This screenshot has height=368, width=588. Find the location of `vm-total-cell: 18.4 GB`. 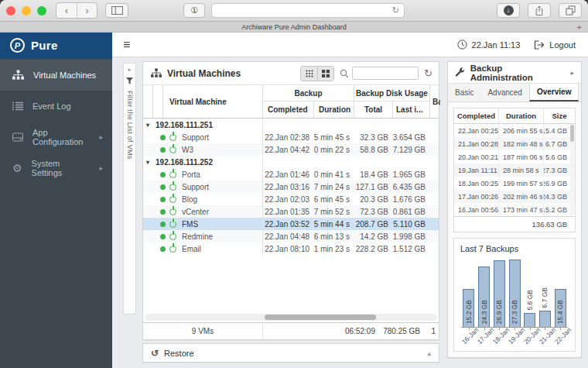

vm-total-cell: 18.4 GB is located at coordinates (374, 174).